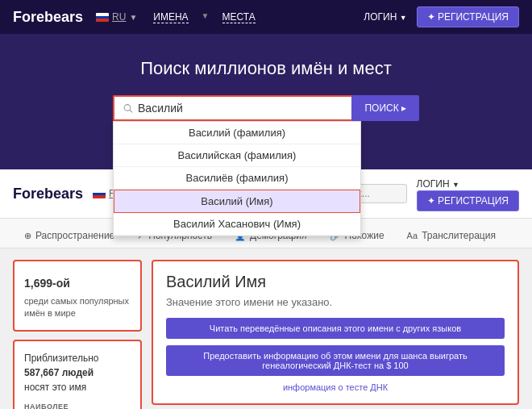 Image resolution: width=532 pixels, height=409 pixels. What do you see at coordinates (335, 328) in the screenshot?
I see `btn-translated: Читать переведённые описания этого имени…` at bounding box center [335, 328].